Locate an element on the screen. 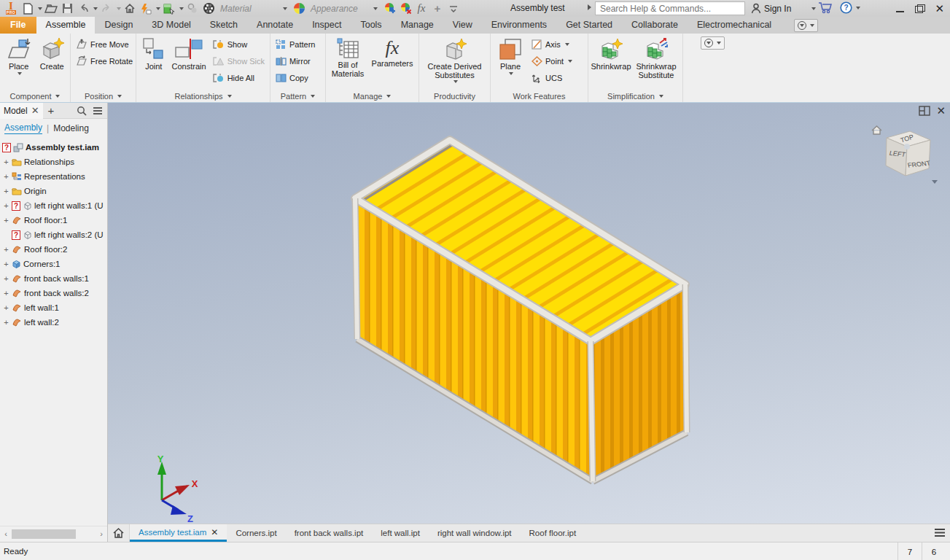  tab-3d-model: 3D Model is located at coordinates (171, 25).